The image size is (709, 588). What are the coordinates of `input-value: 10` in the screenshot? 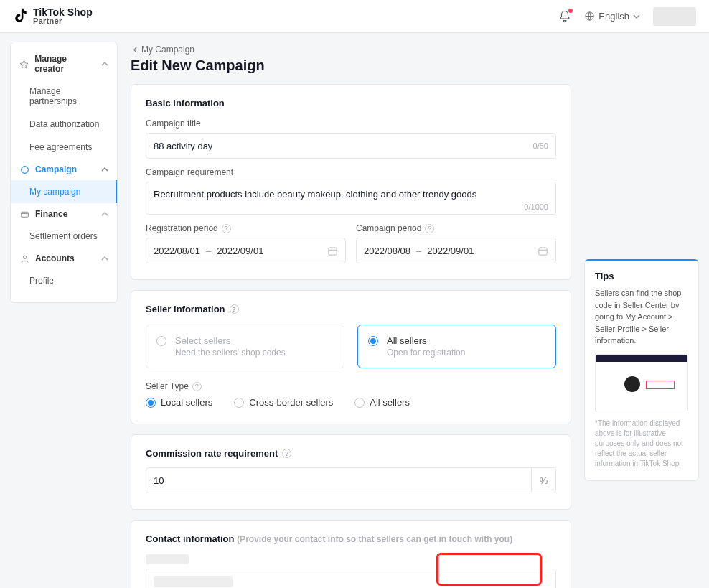 It's located at (342, 481).